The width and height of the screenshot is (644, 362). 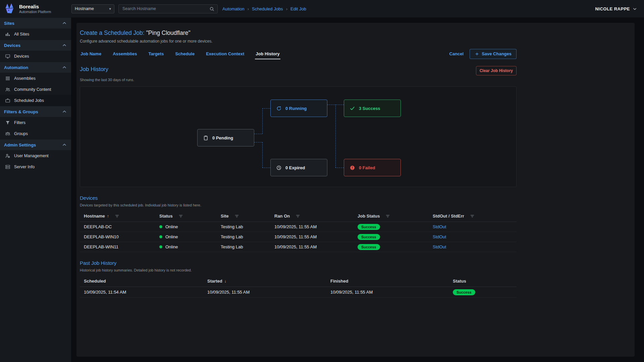 What do you see at coordinates (316, 247) in the screenshot?
I see `cell-ran-on: 10/09/2025, 11:55 AM` at bounding box center [316, 247].